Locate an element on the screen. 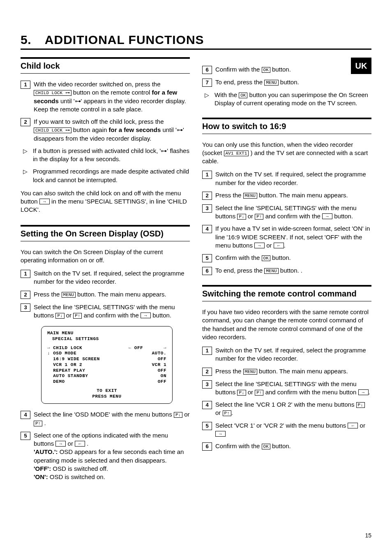 This screenshot has height=551, width=392. note: ▷ If a button is pressed with activated … is located at coordinates (105, 155).